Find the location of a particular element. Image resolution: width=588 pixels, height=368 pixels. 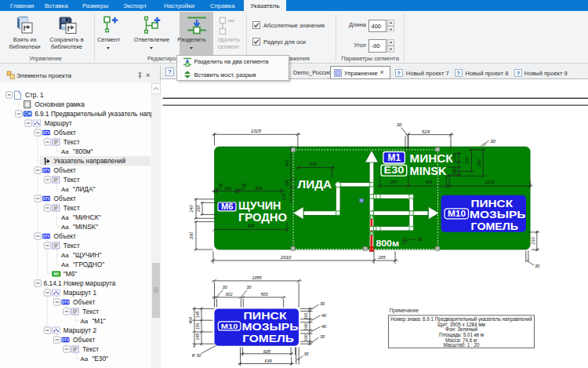

svg-text: "ЩУЧИН" is located at coordinates (87, 255).